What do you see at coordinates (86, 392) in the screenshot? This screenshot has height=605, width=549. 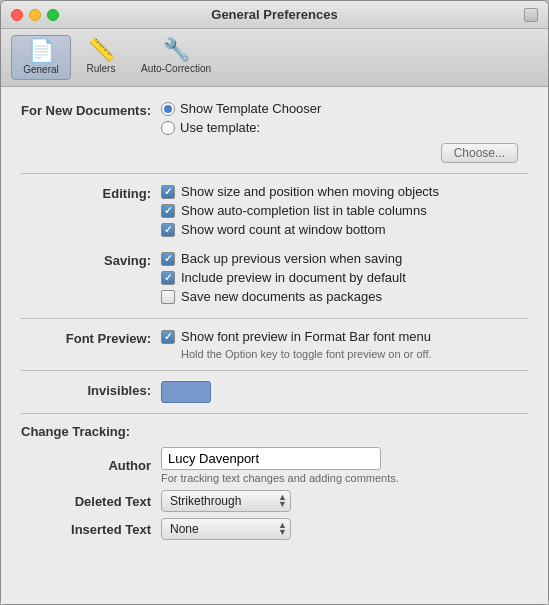 I see `invisibles-label: Invisibles:` at bounding box center [86, 392].